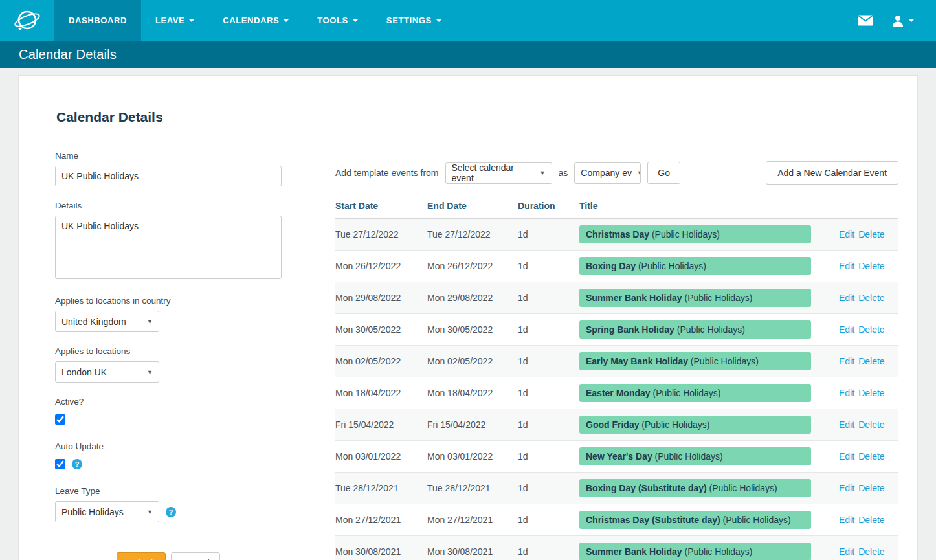 The height and width of the screenshot is (560, 936). Describe the element at coordinates (630, 330) in the screenshot. I see `event-title: Spring Bank Holiday` at that location.